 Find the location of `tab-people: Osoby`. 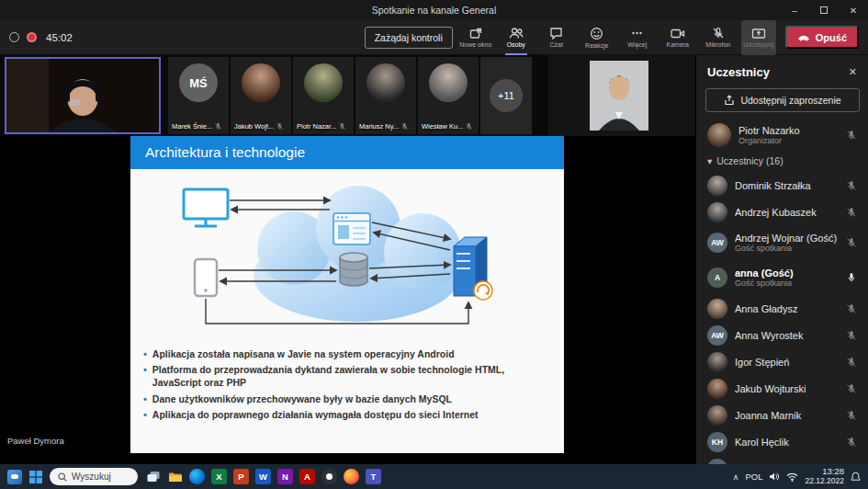

tab-people: Osoby is located at coordinates (516, 38).